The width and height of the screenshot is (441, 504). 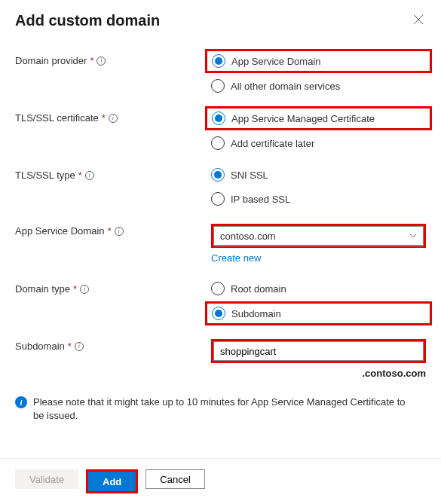 What do you see at coordinates (285, 86) in the screenshot?
I see `radio-label: All other domain services` at bounding box center [285, 86].